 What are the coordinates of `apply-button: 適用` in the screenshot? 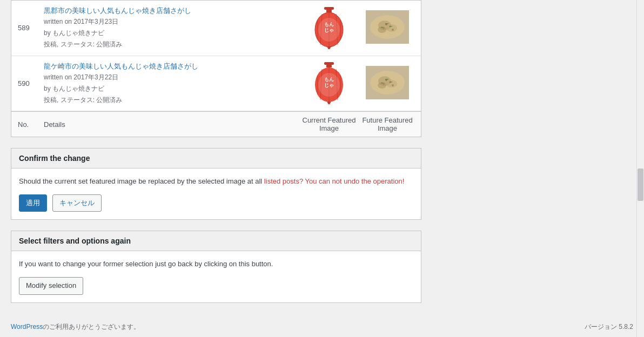 It's located at (33, 203).